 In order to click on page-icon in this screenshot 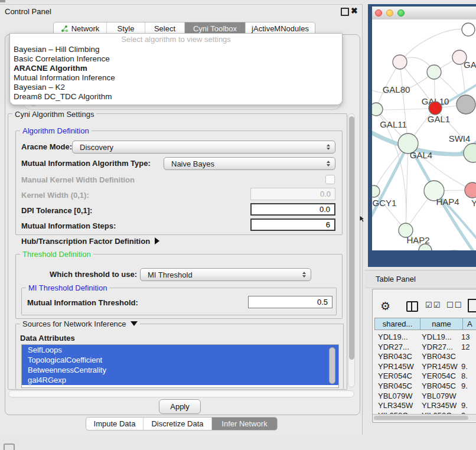, I will do `click(472, 306)`.